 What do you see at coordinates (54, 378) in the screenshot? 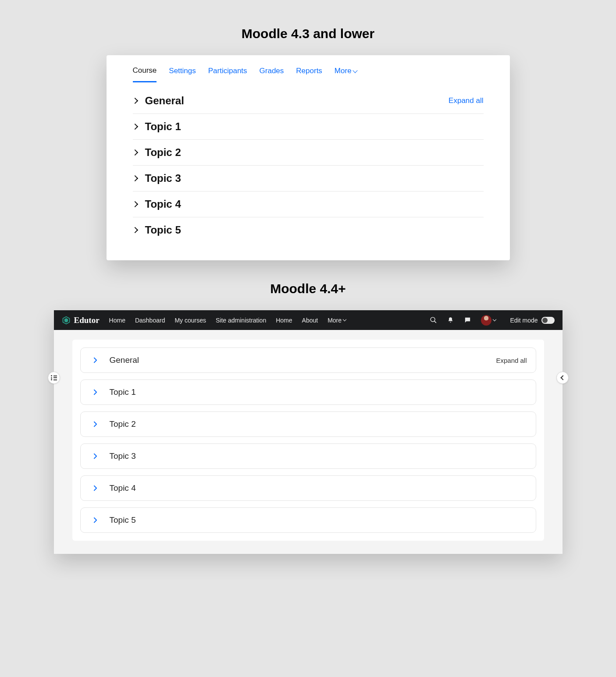
I see `list-icon` at bounding box center [54, 378].